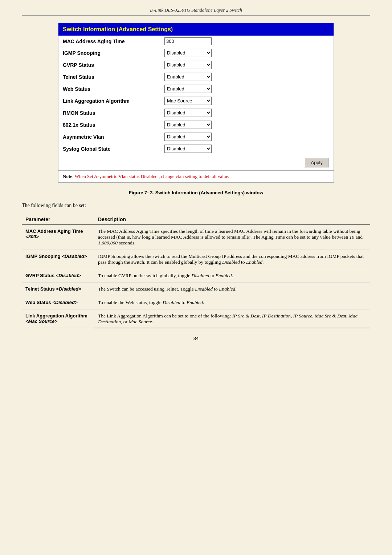 This screenshot has height=555, width=392. What do you see at coordinates (188, 77) in the screenshot?
I see `select-3: DisabledEnabled` at bounding box center [188, 77].